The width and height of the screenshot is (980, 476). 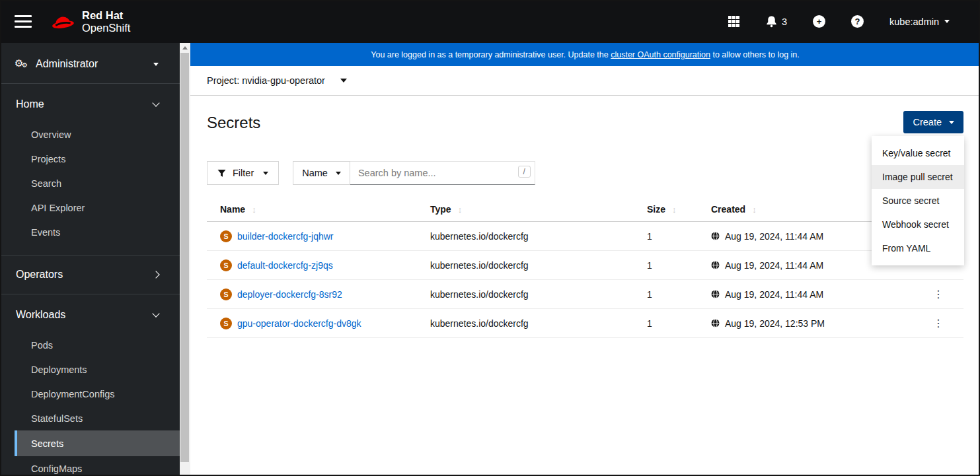 I want to click on sidebar-item-secrets: Secrets, so click(x=97, y=444).